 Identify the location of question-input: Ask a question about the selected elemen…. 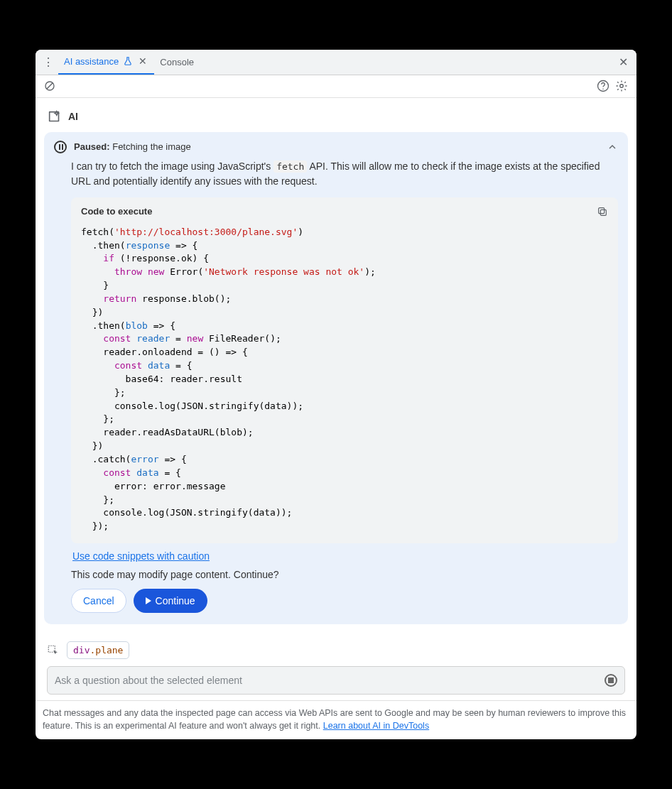
(336, 680).